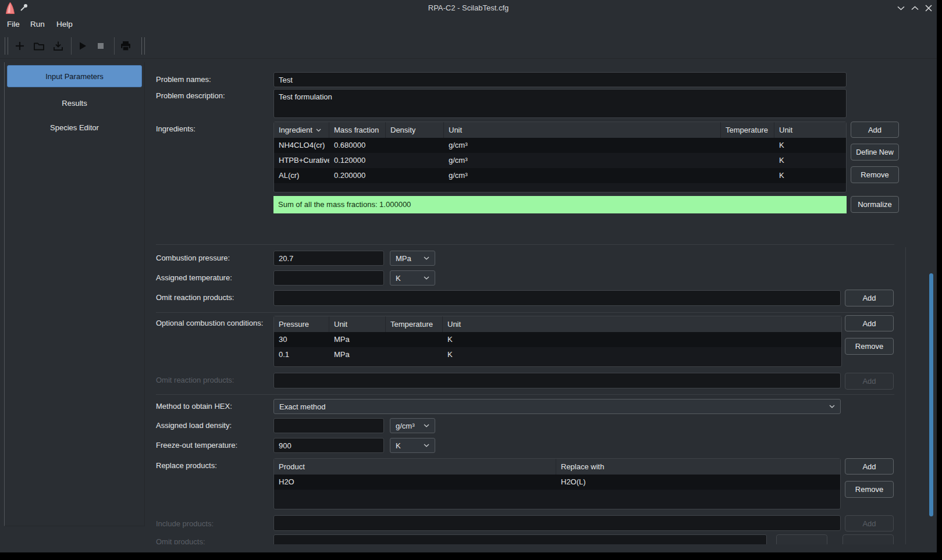  I want to click on table-row: H2O H2O(L), so click(557, 482).